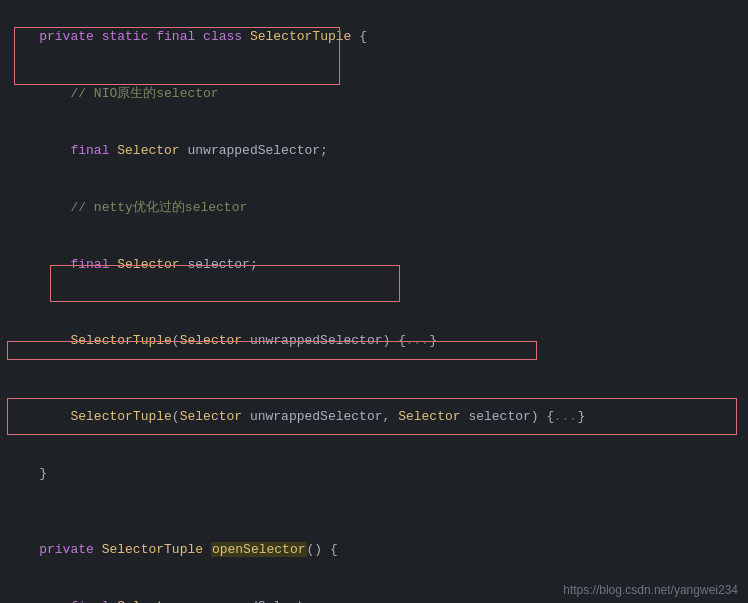 The image size is (748, 603). I want to click on code-line: }, so click(378, 474).